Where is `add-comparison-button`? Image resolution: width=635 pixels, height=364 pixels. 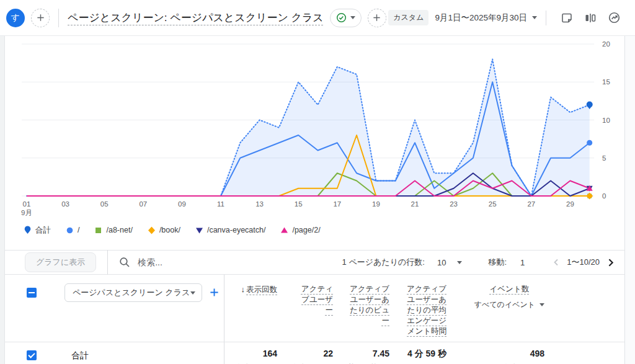
add-comparison-button is located at coordinates (40, 18).